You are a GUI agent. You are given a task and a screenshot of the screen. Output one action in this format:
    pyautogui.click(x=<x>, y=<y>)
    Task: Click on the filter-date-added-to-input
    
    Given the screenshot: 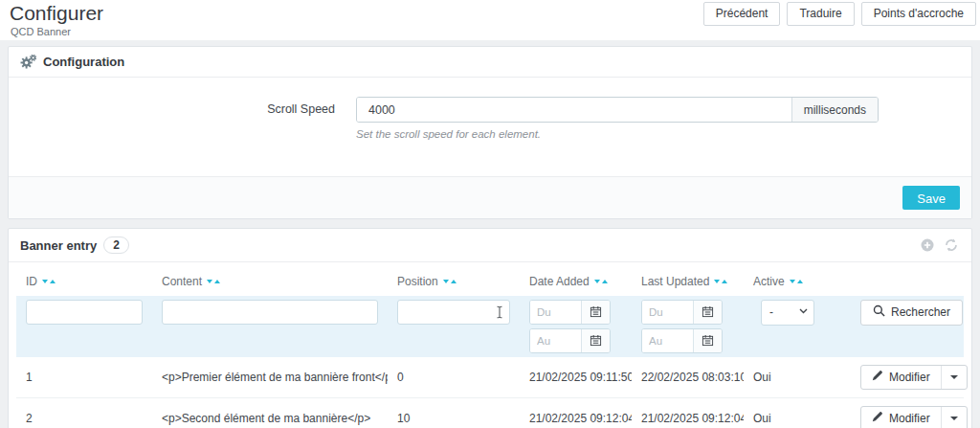 What is the action you would take?
    pyautogui.click(x=555, y=341)
    